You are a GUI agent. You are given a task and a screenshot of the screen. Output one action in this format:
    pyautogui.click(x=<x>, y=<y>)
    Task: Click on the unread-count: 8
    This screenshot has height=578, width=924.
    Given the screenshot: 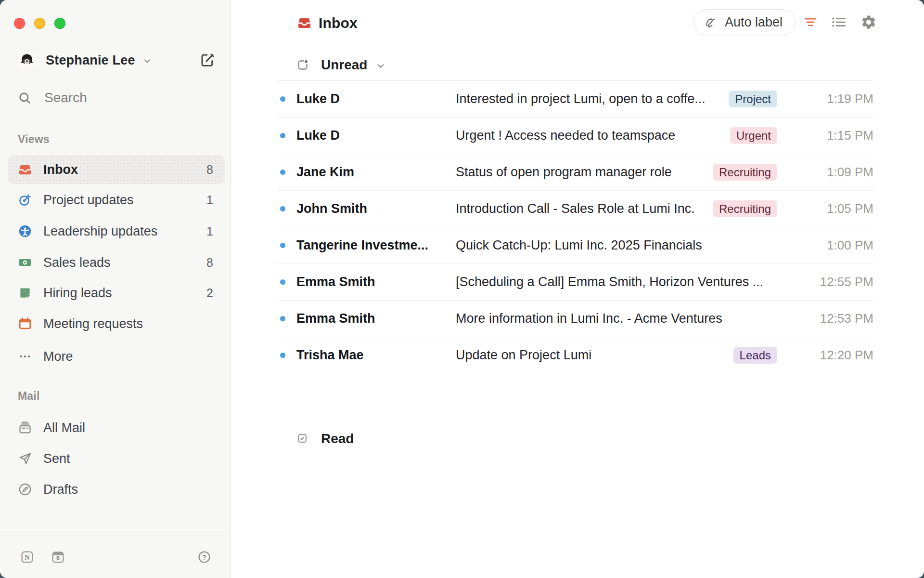 What is the action you would take?
    pyautogui.click(x=210, y=170)
    